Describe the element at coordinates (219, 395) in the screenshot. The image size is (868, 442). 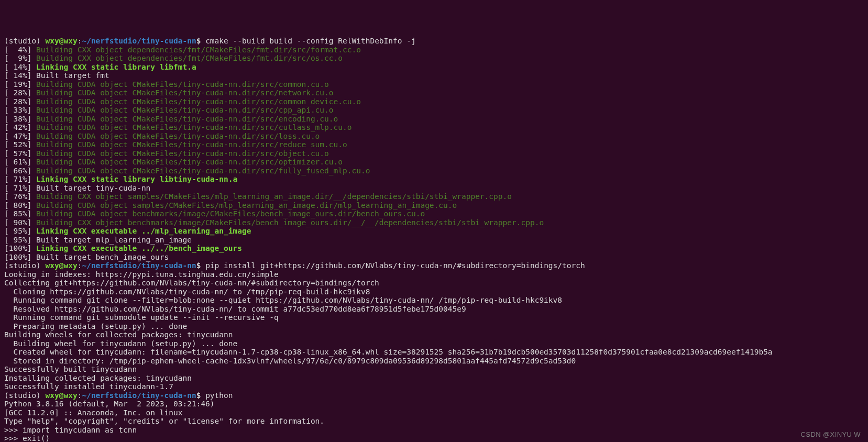
I see `command-text: python` at that location.